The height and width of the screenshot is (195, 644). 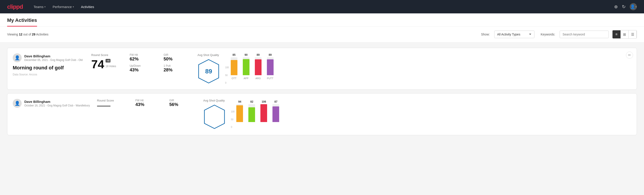 What do you see at coordinates (234, 55) in the screenshot?
I see `bar-value-label: 85` at bounding box center [234, 55].